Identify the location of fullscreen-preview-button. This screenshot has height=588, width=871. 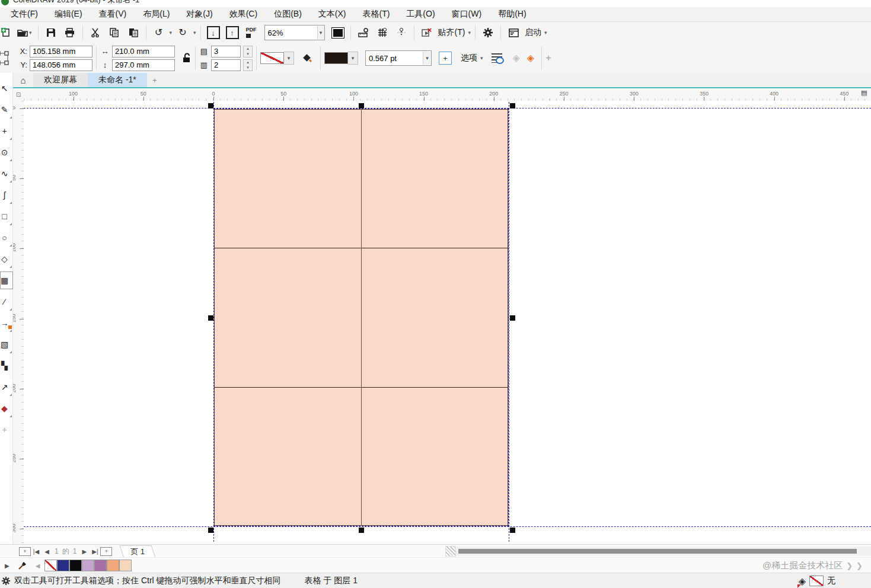
(338, 33).